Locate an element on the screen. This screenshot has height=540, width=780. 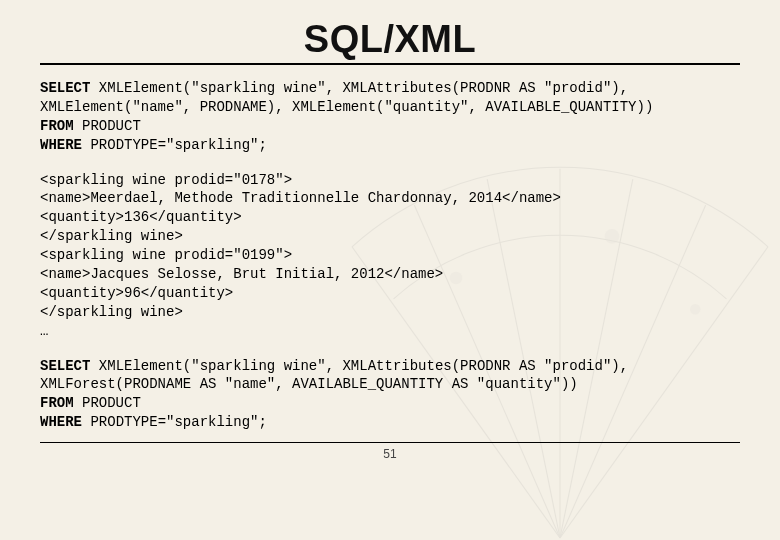
page-number: 51 is located at coordinates (390, 454).